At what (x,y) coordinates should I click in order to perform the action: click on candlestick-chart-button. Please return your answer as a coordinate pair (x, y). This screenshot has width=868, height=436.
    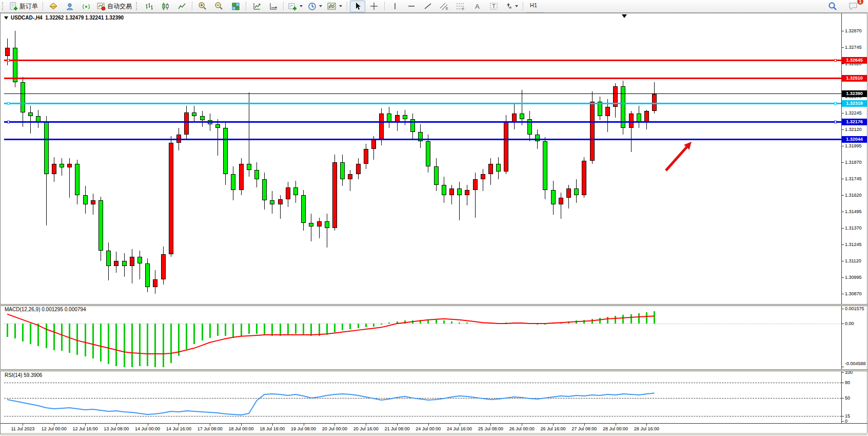
    Looking at the image, I should click on (165, 6).